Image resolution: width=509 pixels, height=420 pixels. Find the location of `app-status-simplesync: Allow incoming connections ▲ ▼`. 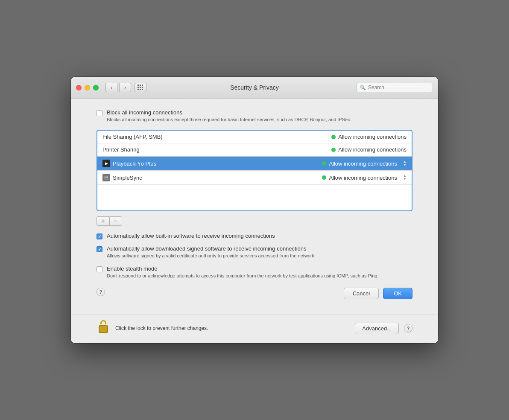

app-status-simplesync: Allow incoming connections ▲ ▼ is located at coordinates (364, 178).